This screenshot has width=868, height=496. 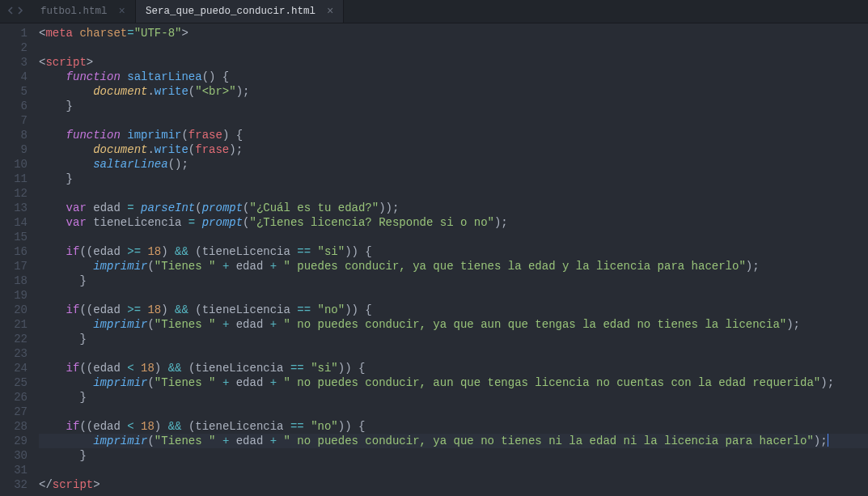 What do you see at coordinates (14, 485) in the screenshot?
I see `line-number: 32` at bounding box center [14, 485].